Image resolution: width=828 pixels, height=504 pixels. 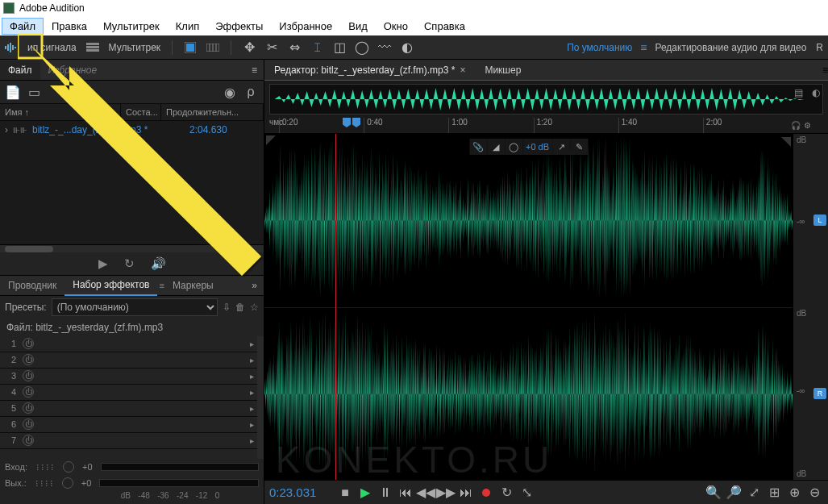 I want to click on zoom-full-icon: ⤢, so click(x=754, y=493).